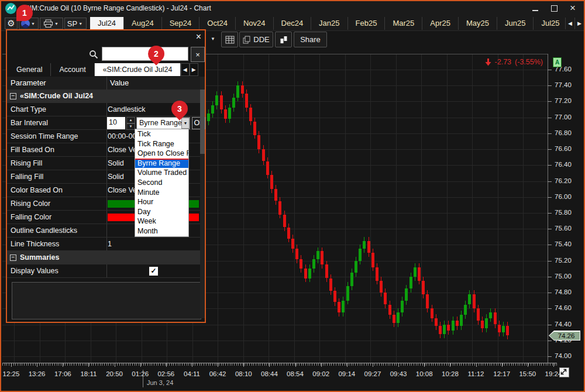 The height and width of the screenshot is (392, 585). I want to click on bar-type-select-arrow: ▼, so click(185, 123).